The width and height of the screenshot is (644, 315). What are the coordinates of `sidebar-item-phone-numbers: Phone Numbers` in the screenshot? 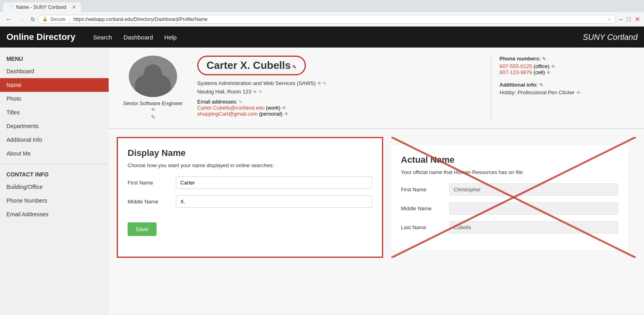 It's located at (54, 201).